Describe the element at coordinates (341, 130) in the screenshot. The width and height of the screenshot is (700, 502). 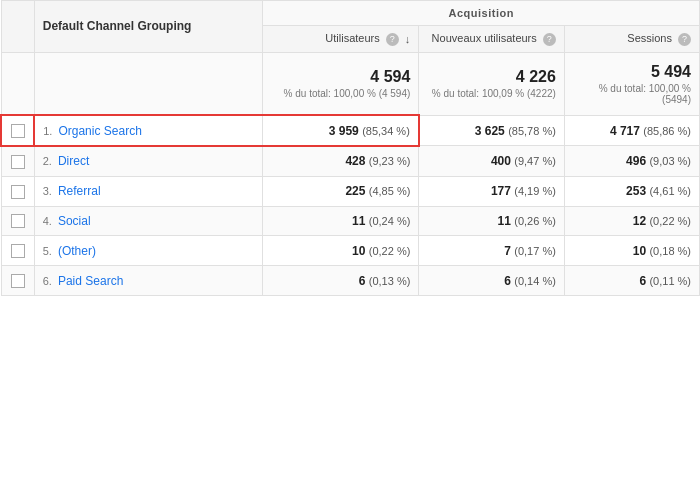
I see `utilisateurs-cell: 3 959 (85,34 %)` at that location.